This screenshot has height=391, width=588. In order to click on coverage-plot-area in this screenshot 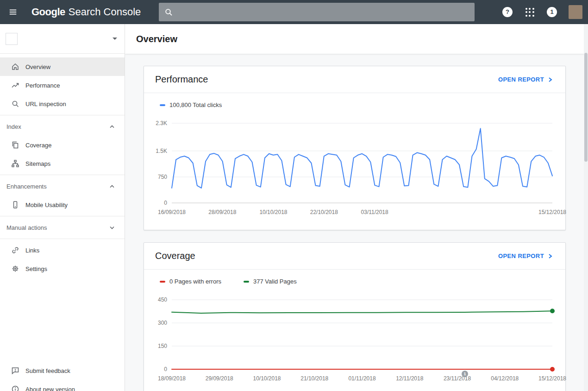, I will do `click(362, 334)`.